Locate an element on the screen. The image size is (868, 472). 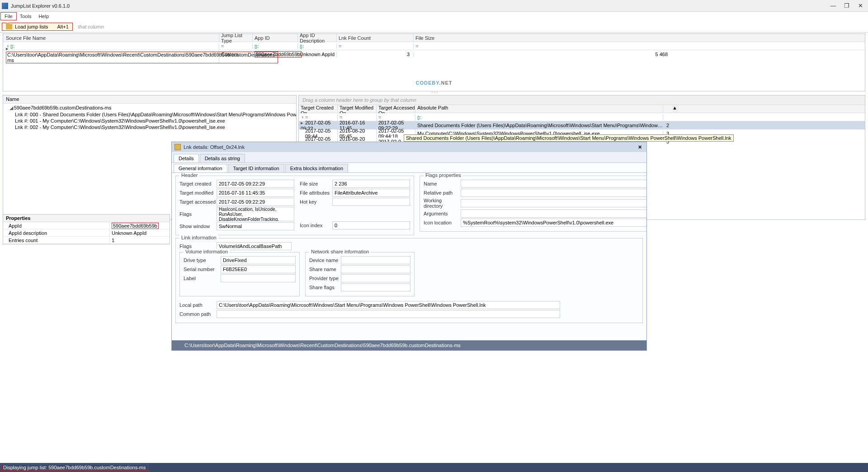
cell-size: 5 468 is located at coordinates (542, 54).